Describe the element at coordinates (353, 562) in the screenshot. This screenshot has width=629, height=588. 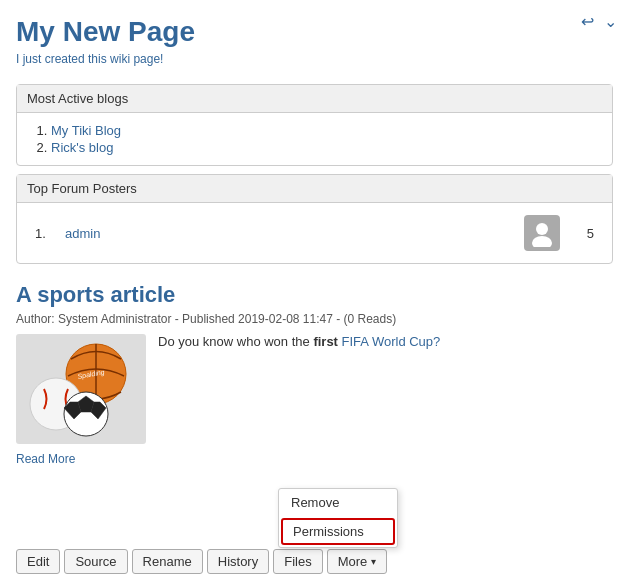
I see `more-label: More` at that location.